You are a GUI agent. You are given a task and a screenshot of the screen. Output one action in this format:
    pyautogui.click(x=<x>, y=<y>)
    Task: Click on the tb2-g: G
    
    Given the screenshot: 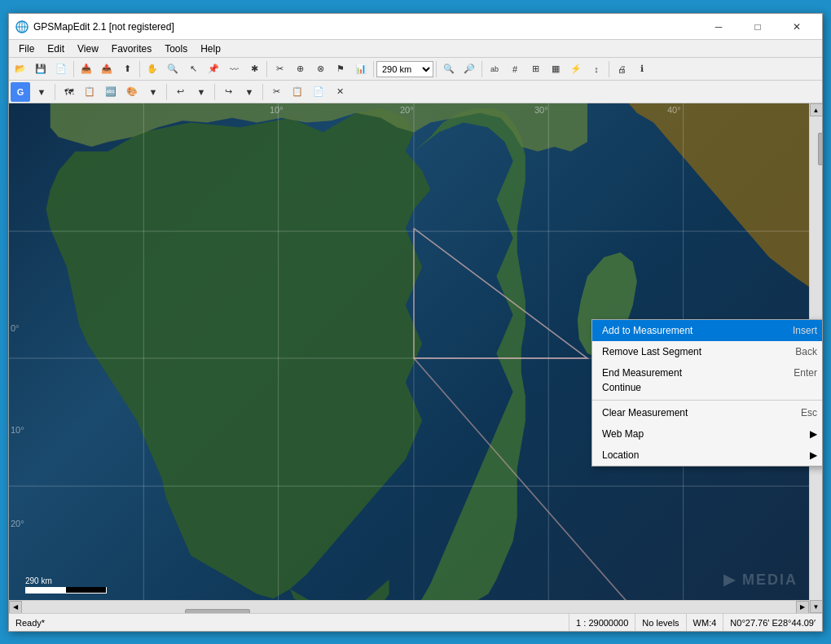 What is the action you would take?
    pyautogui.click(x=20, y=92)
    